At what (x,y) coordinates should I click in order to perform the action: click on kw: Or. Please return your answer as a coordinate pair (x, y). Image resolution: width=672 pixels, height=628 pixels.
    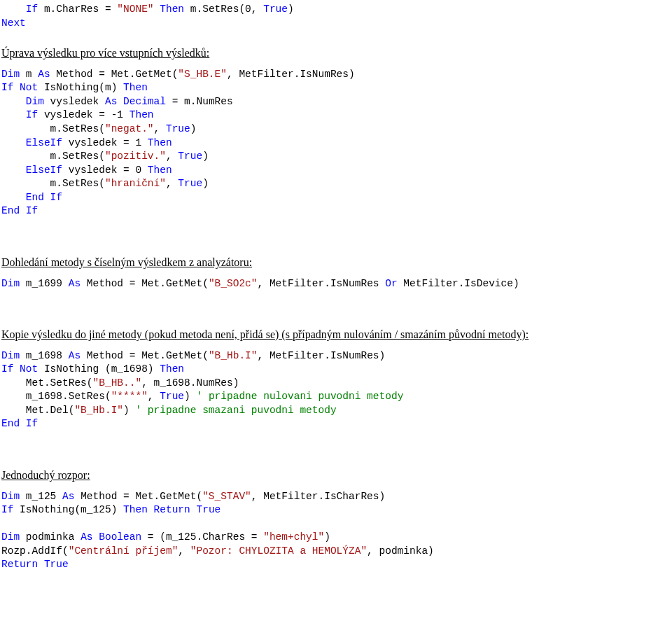
    Looking at the image, I should click on (391, 284).